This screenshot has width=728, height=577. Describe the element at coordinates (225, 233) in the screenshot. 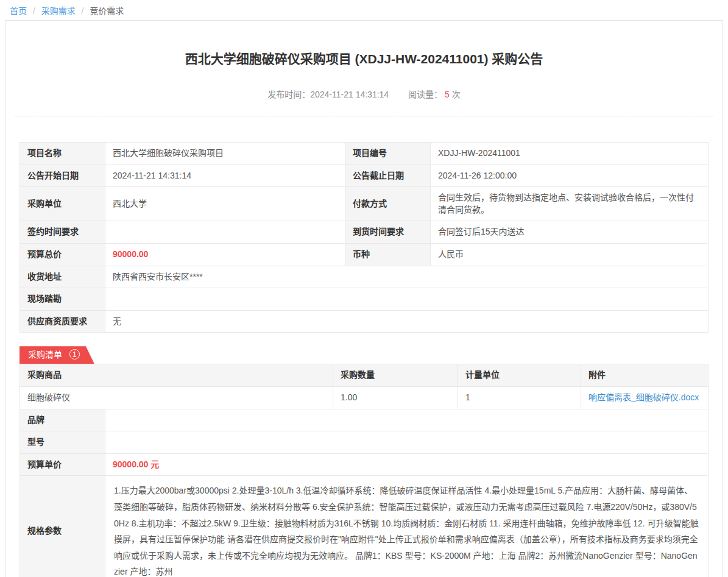

I see `signing-time-value` at that location.